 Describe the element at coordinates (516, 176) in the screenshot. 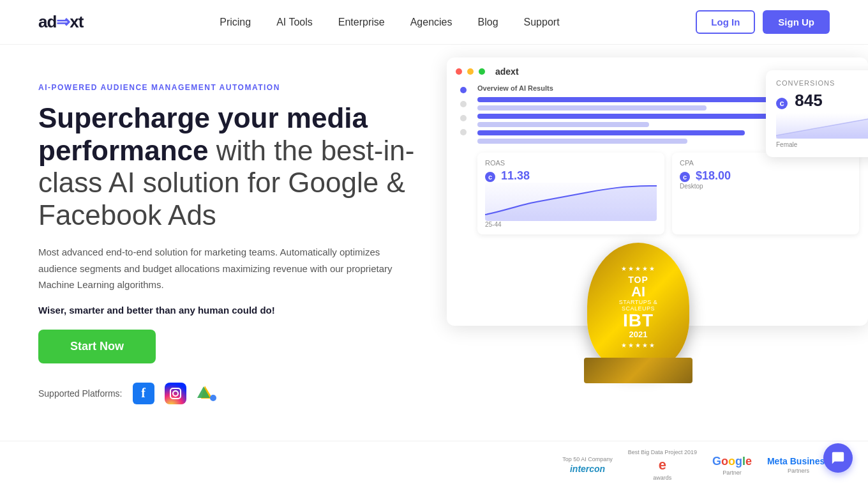

I see `roas-number: 11.38` at that location.